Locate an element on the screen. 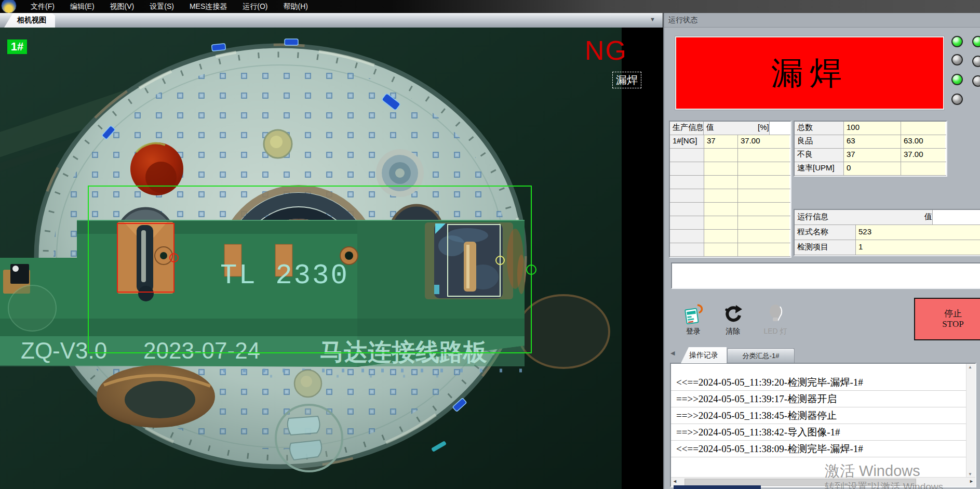 Image resolution: width=980 pixels, height=489 pixels. log-entry: <<==2024-05-05_11:39:20-检测完毕-漏焊-1# is located at coordinates (818, 382).